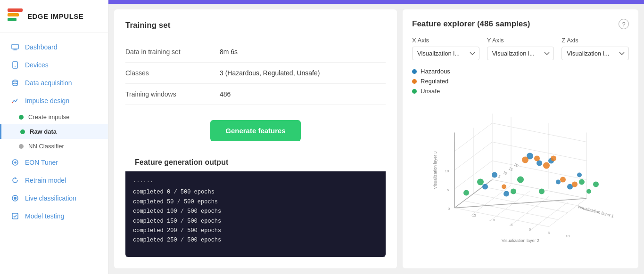 The image size is (644, 274). I want to click on legend-dot-regulated, so click(414, 81).